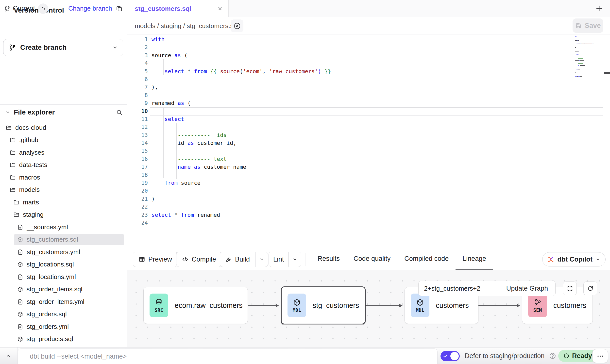 The height and width of the screenshot is (364, 610). Describe the element at coordinates (474, 259) in the screenshot. I see `panel-tab-lineage: Lineage` at that location.